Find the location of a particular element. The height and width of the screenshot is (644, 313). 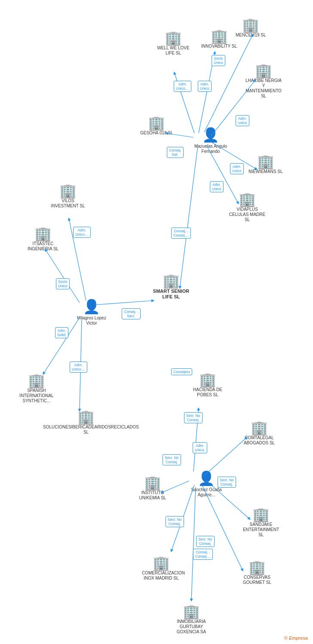

building-icon-innovability: 🏢 is located at coordinates (219, 36).